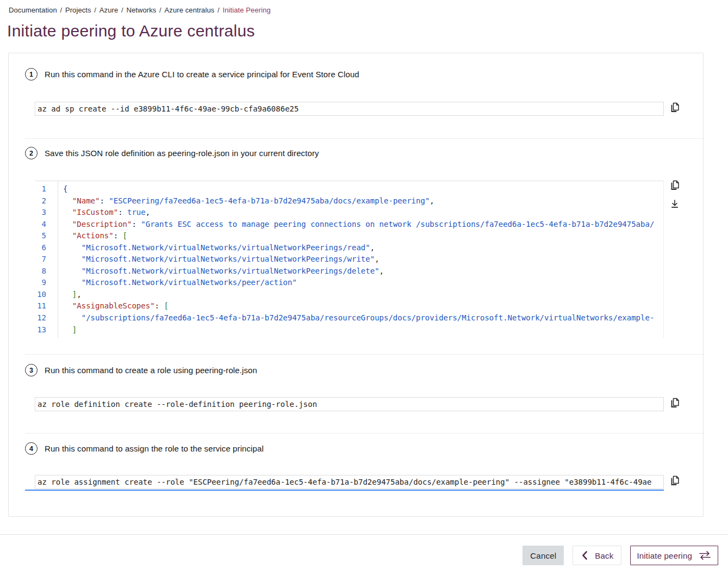  I want to click on editor-code-line: ],, so click(363, 295).